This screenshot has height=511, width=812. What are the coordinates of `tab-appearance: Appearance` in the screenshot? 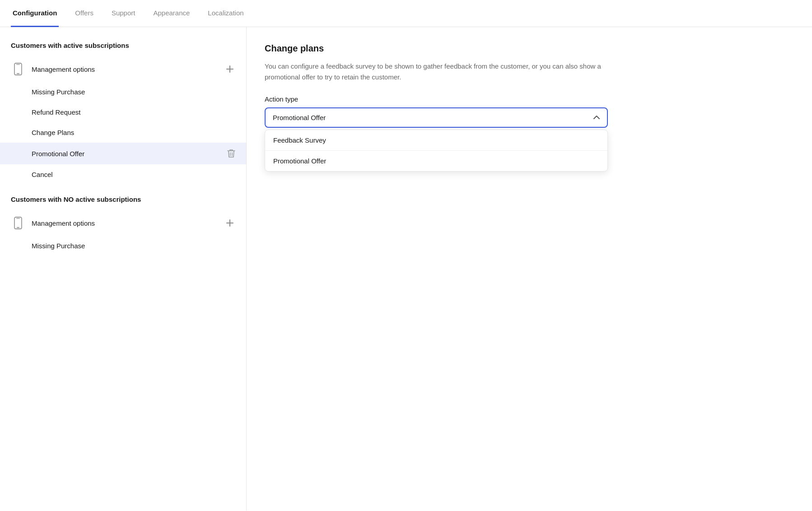 It's located at (172, 14).